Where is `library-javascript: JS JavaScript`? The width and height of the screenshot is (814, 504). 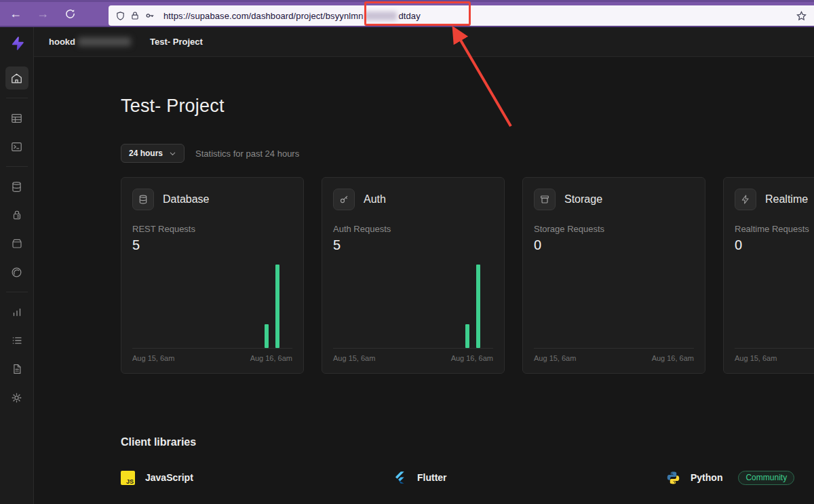
library-javascript: JS JavaScript is located at coordinates (257, 478).